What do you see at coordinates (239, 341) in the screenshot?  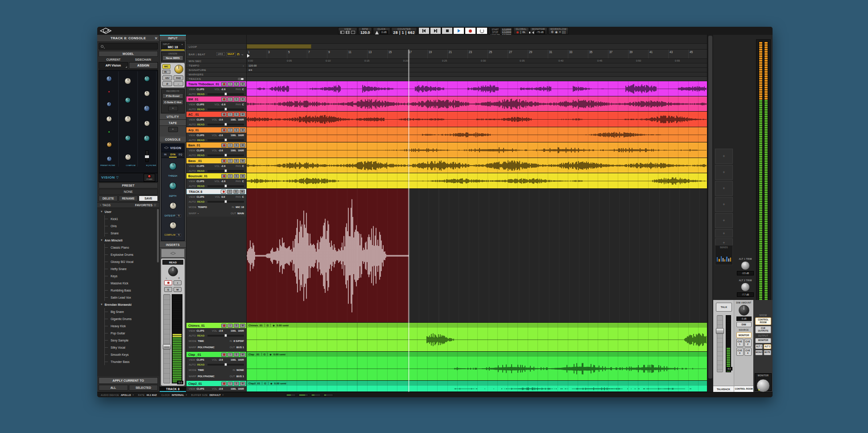 I see `input-route-value: 8 S/PDIF` at bounding box center [239, 341].